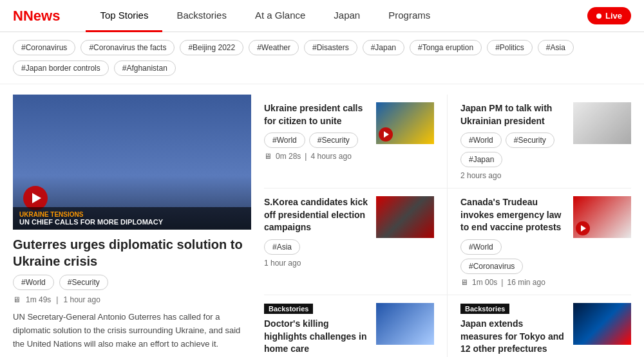 The height and width of the screenshot is (357, 644). I want to click on article-item: Japan PM to talk with Ukrainian presiden…, so click(540, 142).